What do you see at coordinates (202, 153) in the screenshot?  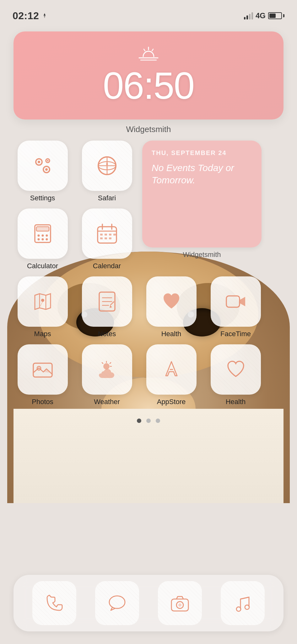 I see `cal-date: THU, SEPTEMBER 24` at bounding box center [202, 153].